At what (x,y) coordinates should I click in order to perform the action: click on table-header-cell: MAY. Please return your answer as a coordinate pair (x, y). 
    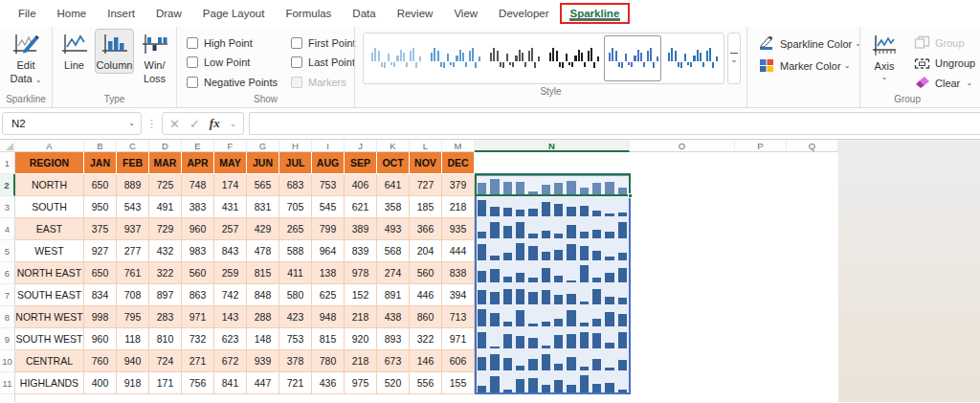
    Looking at the image, I should click on (231, 163).